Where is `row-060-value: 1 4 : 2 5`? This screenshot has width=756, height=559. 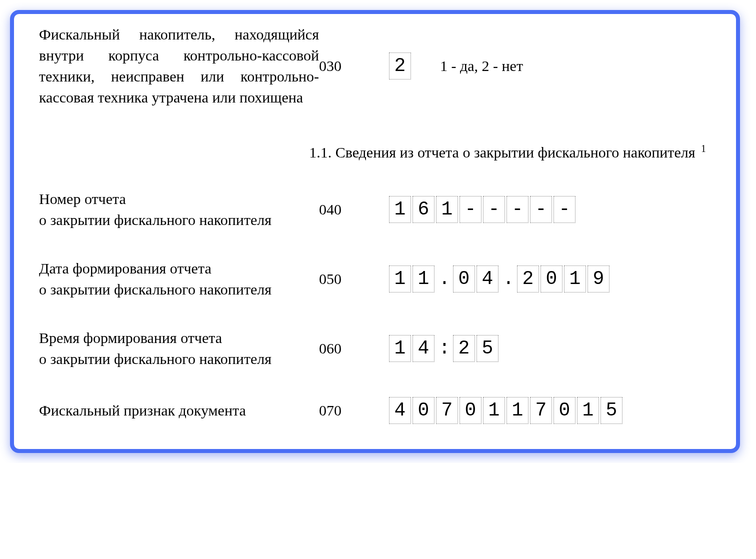
row-060-value: 1 4 : 2 5 is located at coordinates (444, 348).